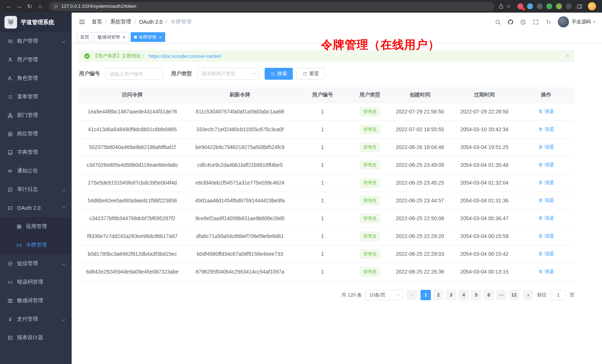  I want to click on access-cell: b0d1785bc3a8482f812db4a3f3bd15ec, so click(132, 254).